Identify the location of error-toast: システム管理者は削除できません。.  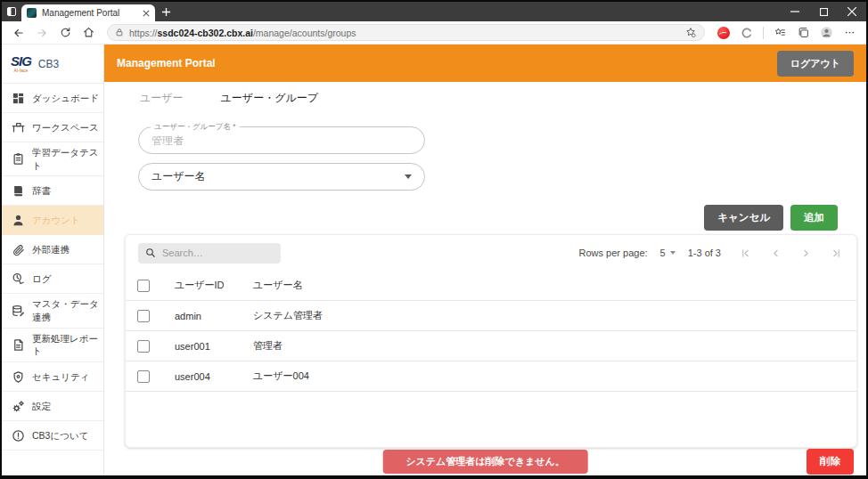
(485, 461).